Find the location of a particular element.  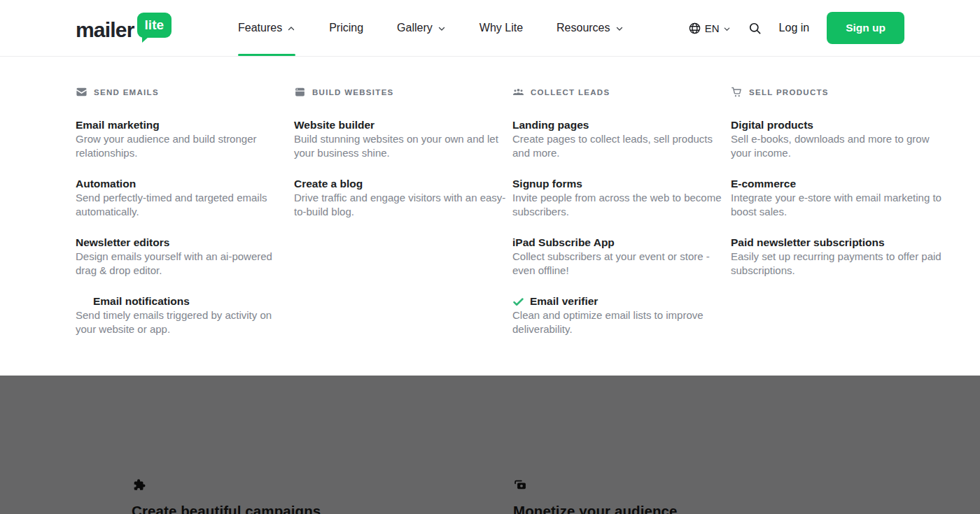

column-heading-label: BUILD WEBSITES is located at coordinates (353, 92).